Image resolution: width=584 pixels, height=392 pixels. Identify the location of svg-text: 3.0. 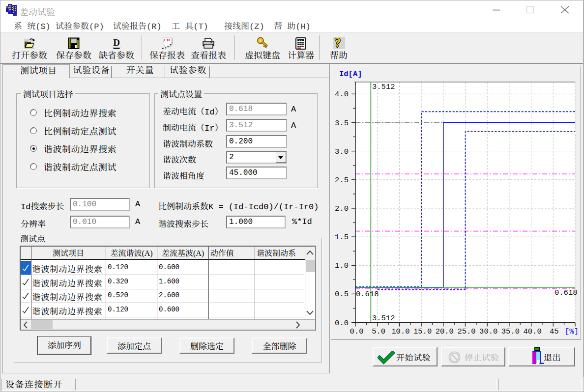
(342, 152).